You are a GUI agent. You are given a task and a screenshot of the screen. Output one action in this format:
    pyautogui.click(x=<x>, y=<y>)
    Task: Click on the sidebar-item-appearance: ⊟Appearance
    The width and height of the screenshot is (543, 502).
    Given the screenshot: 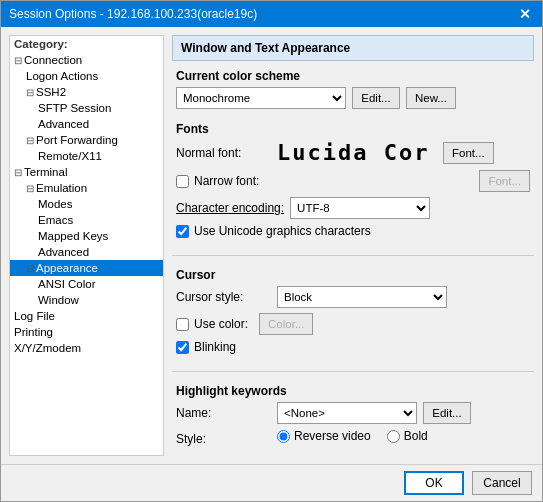 What is the action you would take?
    pyautogui.click(x=86, y=268)
    